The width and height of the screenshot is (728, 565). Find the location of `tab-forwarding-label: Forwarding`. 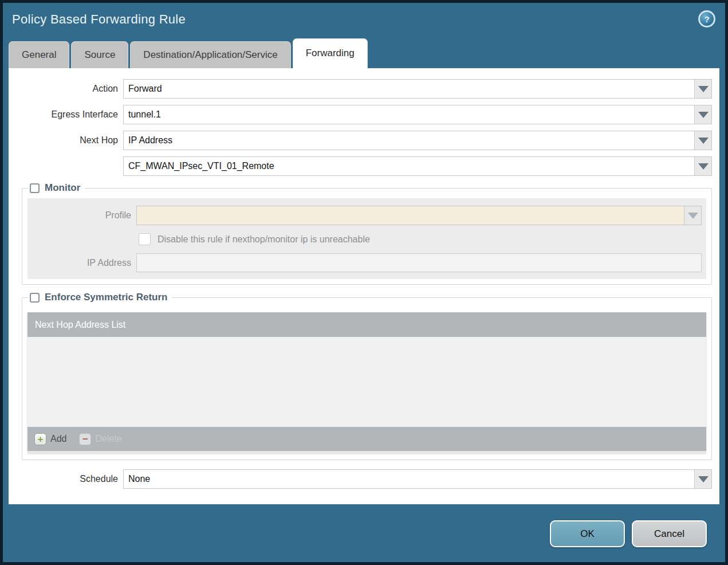

tab-forwarding-label: Forwarding is located at coordinates (330, 53).